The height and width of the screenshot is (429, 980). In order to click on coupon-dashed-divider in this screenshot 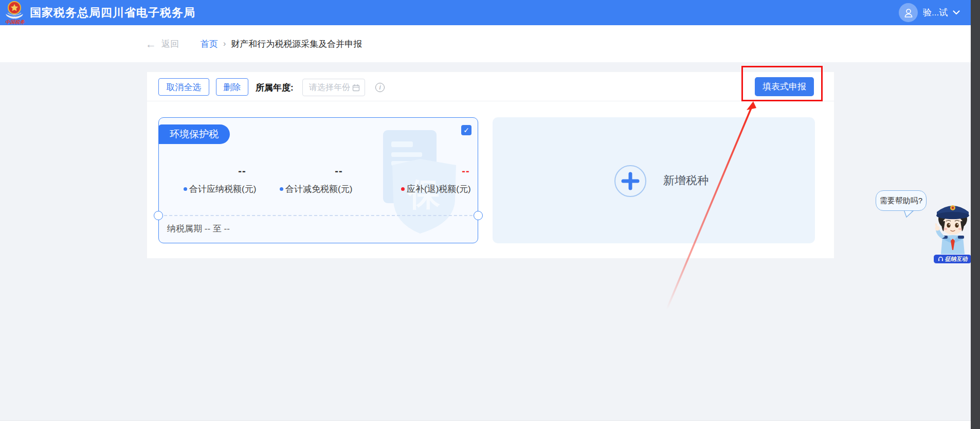, I will do `click(318, 216)`.